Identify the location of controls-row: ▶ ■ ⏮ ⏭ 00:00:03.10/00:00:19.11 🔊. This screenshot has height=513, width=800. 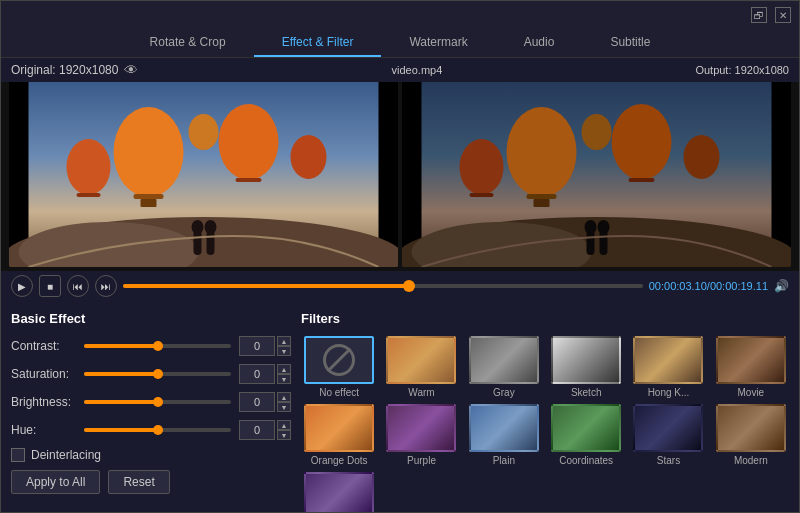
(400, 286).